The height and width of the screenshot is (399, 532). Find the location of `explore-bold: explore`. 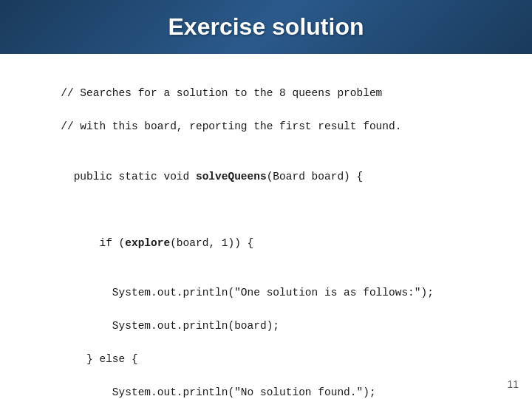

explore-bold: explore is located at coordinates (148, 243).